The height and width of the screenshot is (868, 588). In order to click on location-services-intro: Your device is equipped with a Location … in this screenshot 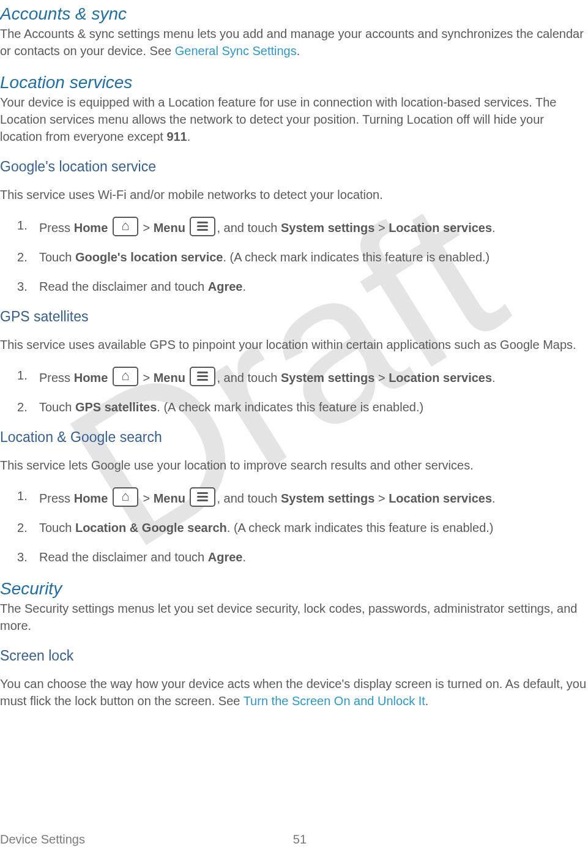, I will do `click(294, 119)`.